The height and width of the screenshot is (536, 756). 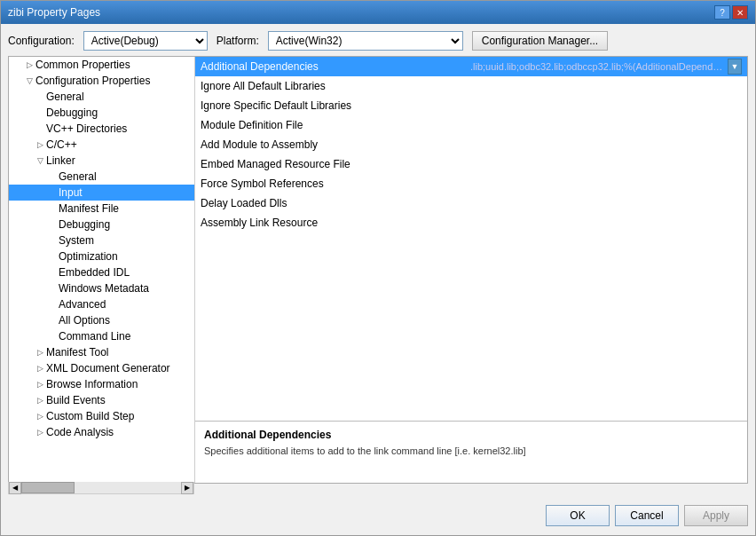 What do you see at coordinates (101, 488) in the screenshot?
I see `left-panel-scrollbar: ◀ ▶` at bounding box center [101, 488].